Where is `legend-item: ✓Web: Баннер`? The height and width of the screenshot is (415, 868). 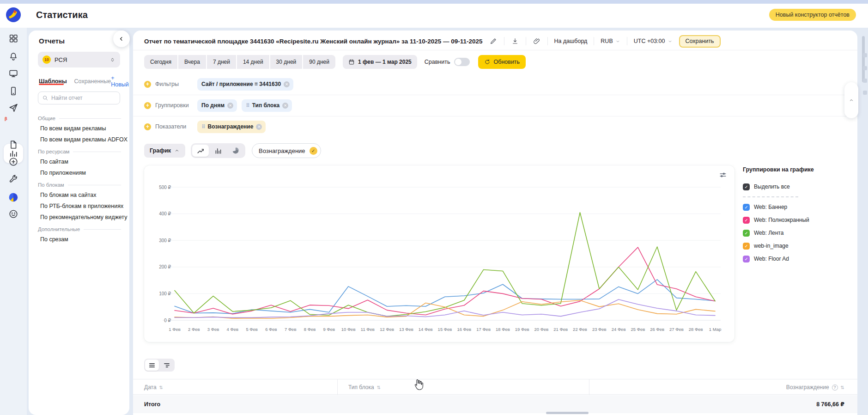
legend-item: ✓Web: Баннер is located at coordinates (798, 207).